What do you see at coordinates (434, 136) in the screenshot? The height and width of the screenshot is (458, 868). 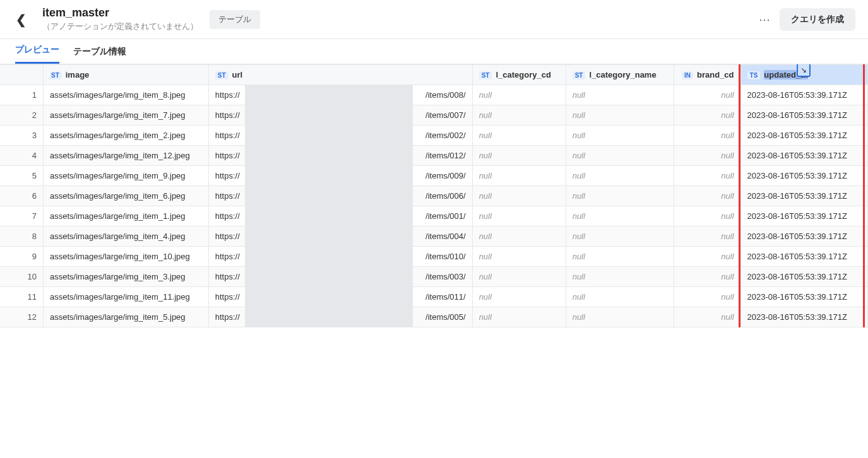 I see `table-row: 3assets/images/large/img_item_2.jpeghttp…` at bounding box center [434, 136].